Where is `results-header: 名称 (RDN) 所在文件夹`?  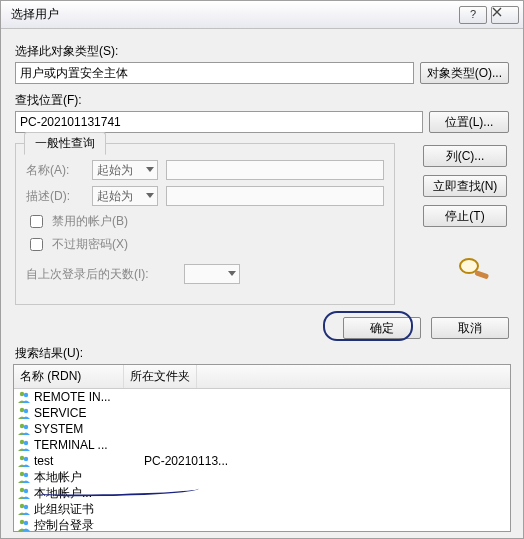
results-header: 名称 (RDN) 所在文件夹 is located at coordinates (262, 377).